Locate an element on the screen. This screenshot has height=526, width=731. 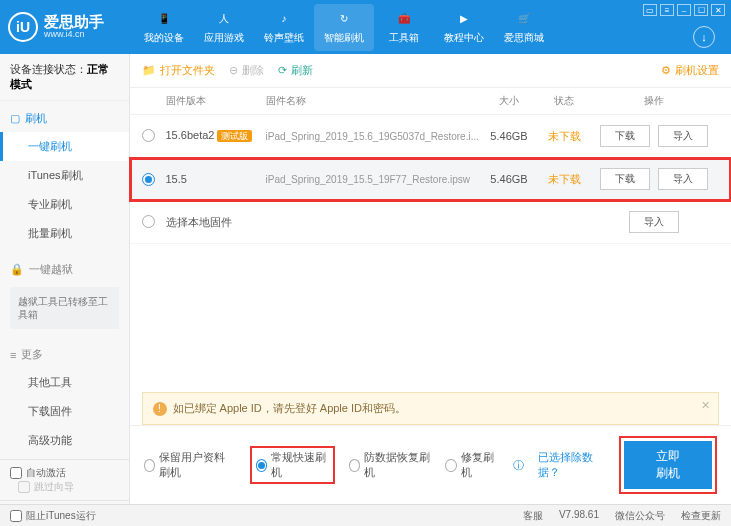
tool-label: 删除 is located at coordinates (253, 70).